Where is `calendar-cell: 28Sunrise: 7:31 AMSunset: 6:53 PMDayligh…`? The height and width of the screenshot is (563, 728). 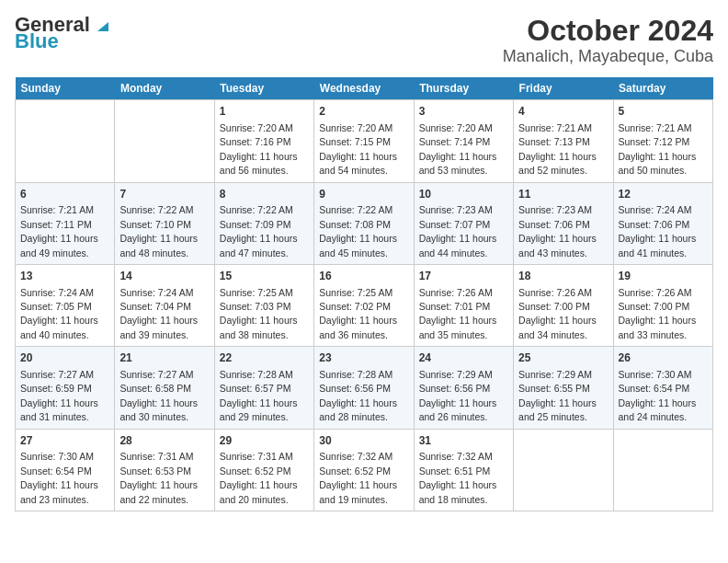 calendar-cell: 28Sunrise: 7:31 AMSunset: 6:53 PMDayligh… is located at coordinates (165, 469).